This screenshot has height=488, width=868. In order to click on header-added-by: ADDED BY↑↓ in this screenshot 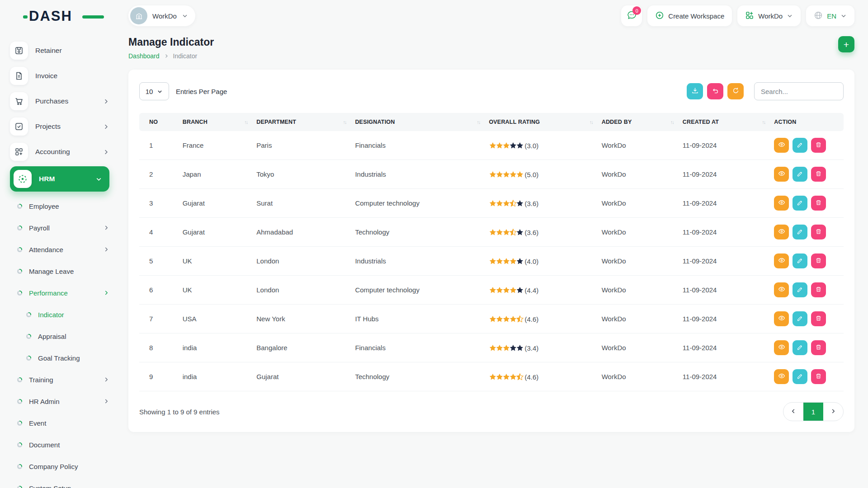, I will do `click(637, 122)`.